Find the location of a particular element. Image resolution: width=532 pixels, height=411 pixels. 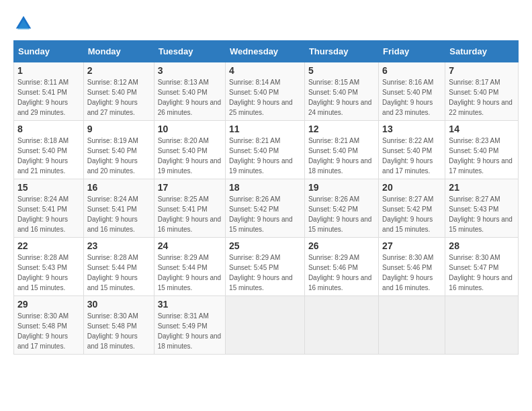

day-number: 24 is located at coordinates (189, 246).